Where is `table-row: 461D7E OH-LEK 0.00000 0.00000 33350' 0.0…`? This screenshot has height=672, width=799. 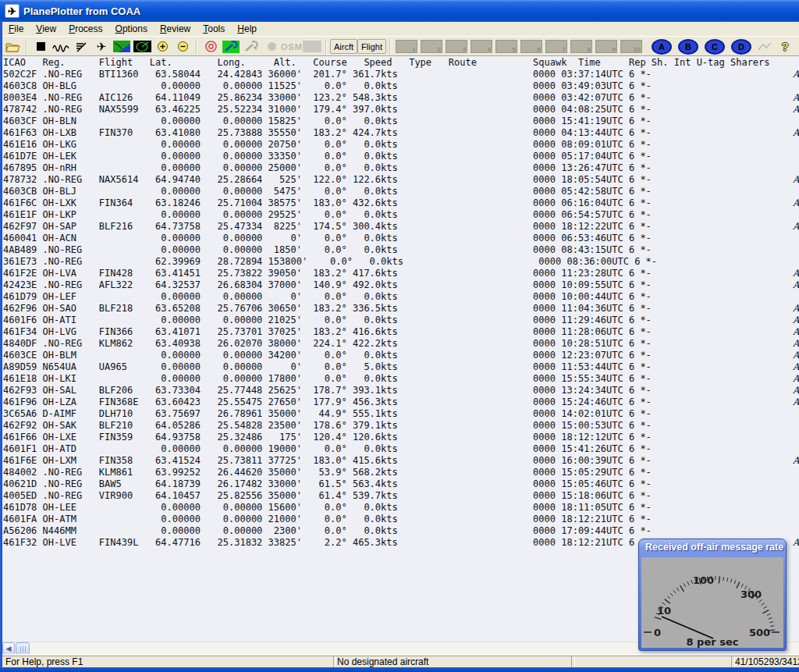 table-row: 461D7E OH-LEK 0.00000 0.00000 33350' 0.0… is located at coordinates (401, 156).